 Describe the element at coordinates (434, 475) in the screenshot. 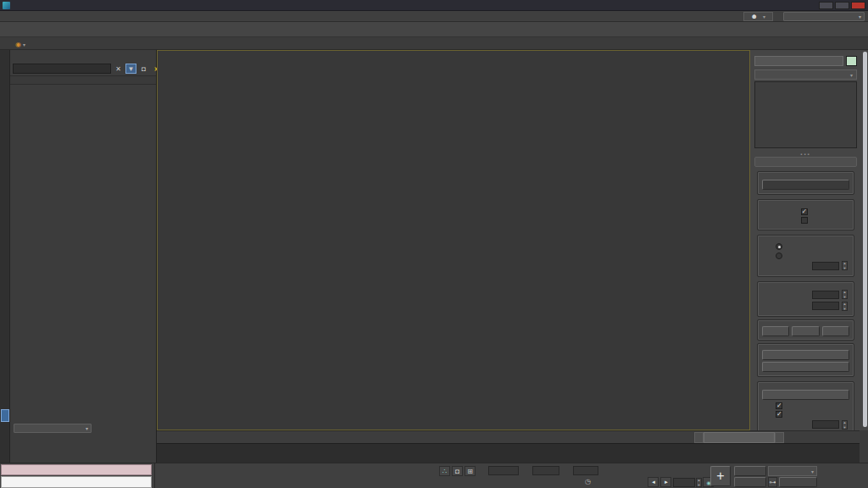

I see `status-bar: ∴ ◘ ⊞ ◷ ◄ ► ◉ + ▾ ⊶` at that location.